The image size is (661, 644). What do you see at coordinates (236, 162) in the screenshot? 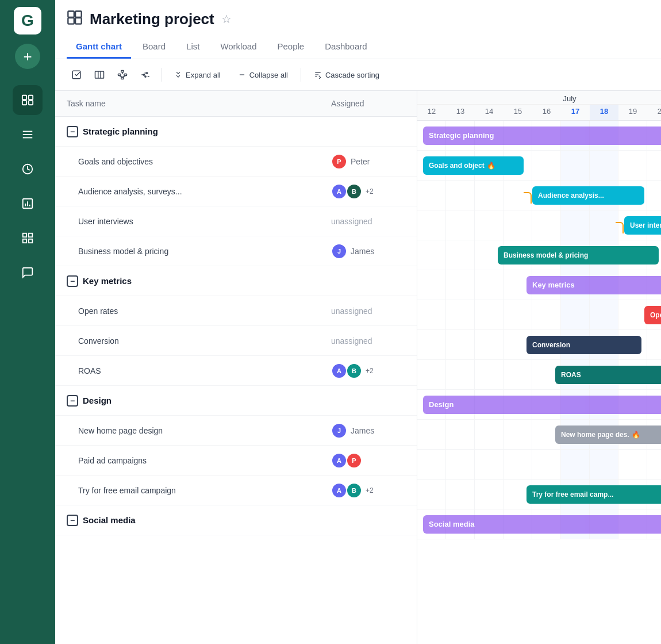
I see `table-row: Goals and objectives P Peter` at bounding box center [236, 162].